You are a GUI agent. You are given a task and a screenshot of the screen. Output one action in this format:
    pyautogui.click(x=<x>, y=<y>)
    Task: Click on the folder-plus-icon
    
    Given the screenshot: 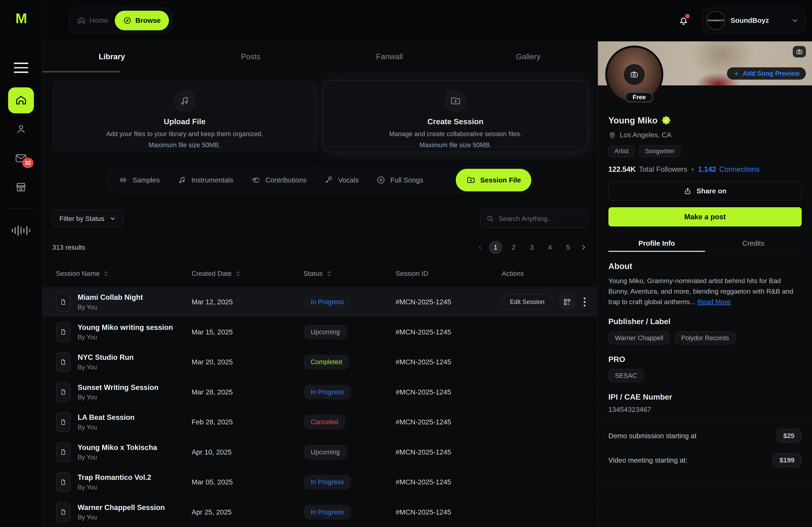 What is the action you would take?
    pyautogui.click(x=471, y=180)
    